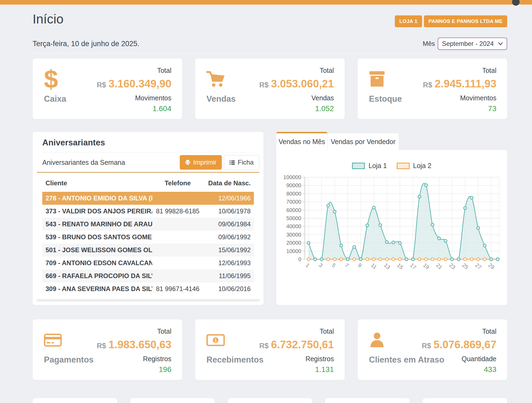 This screenshot has width=532, height=403. I want to click on legend-swatch-loja1, so click(358, 166).